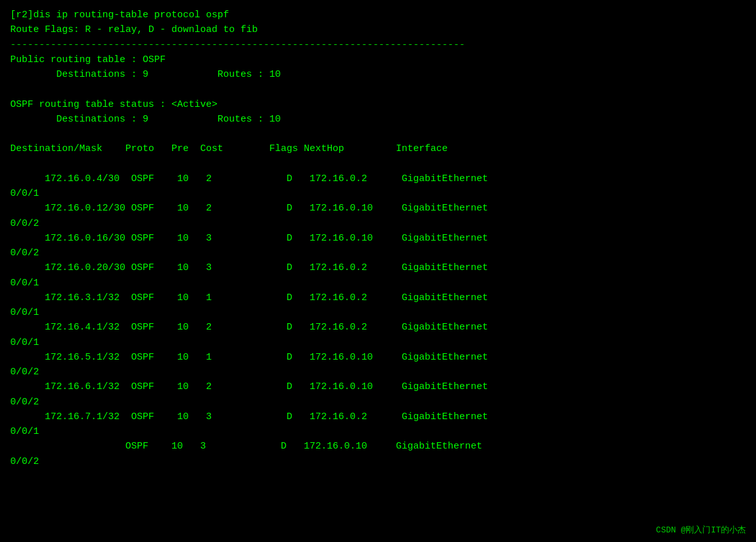 The width and height of the screenshot is (756, 542). I want to click on terminal-line: 172.16.4.1/32 OSPF 10 2 D 172.16.0.2 Gig…, so click(378, 328).